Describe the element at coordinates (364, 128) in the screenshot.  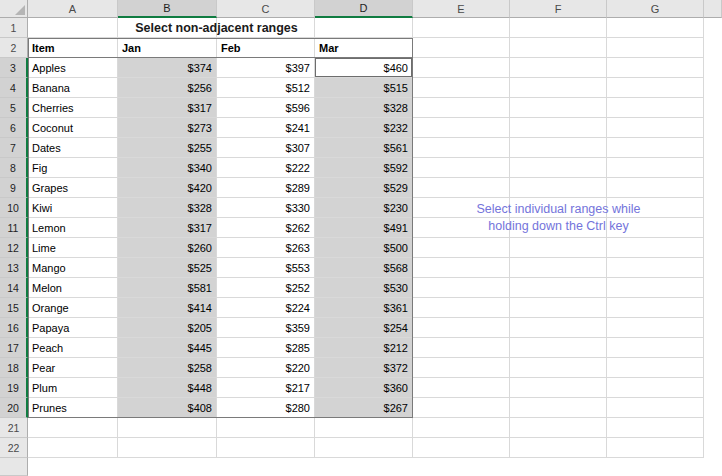
I see `cell-D6: $232` at that location.